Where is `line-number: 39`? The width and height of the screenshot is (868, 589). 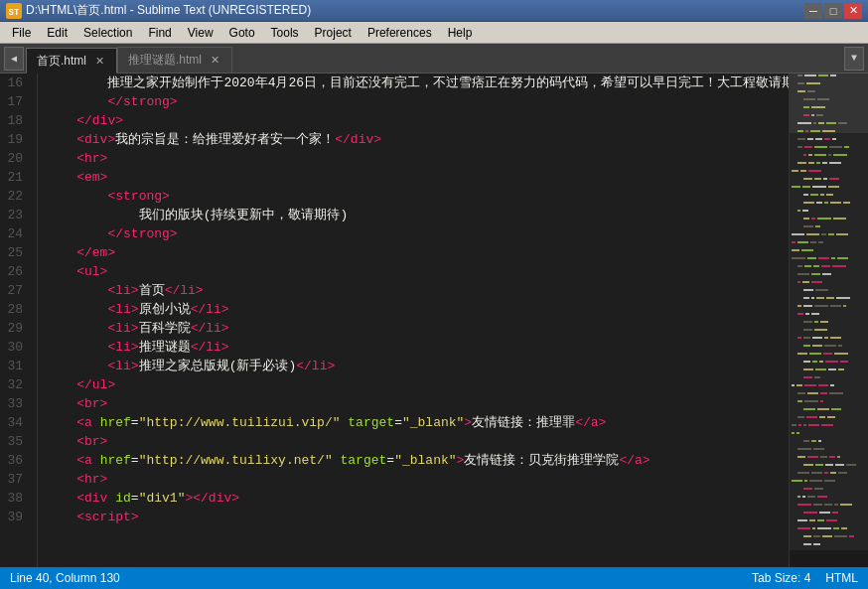
line-number: 39 is located at coordinates (14, 516).